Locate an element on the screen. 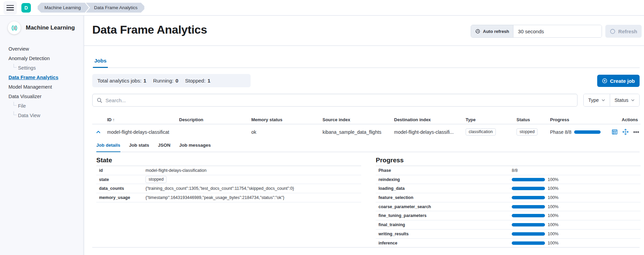 The image size is (644, 255). column-header-description: Description is located at coordinates (212, 120).